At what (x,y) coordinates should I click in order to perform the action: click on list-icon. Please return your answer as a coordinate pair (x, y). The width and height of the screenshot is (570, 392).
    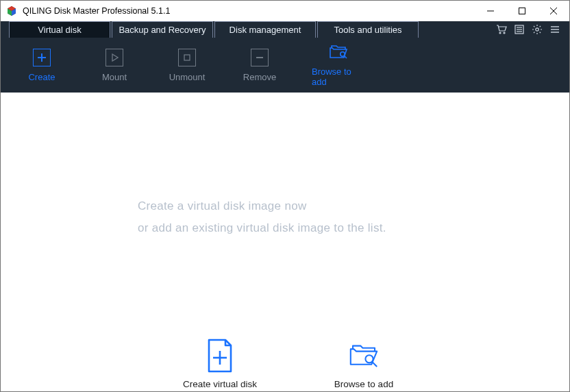
    Looking at the image, I should click on (519, 29).